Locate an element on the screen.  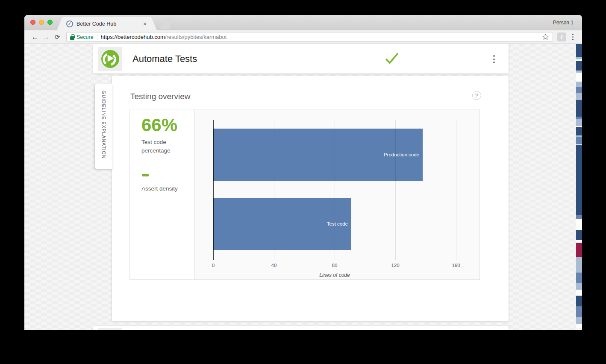
guideline-icon-box is located at coordinates (110, 59).